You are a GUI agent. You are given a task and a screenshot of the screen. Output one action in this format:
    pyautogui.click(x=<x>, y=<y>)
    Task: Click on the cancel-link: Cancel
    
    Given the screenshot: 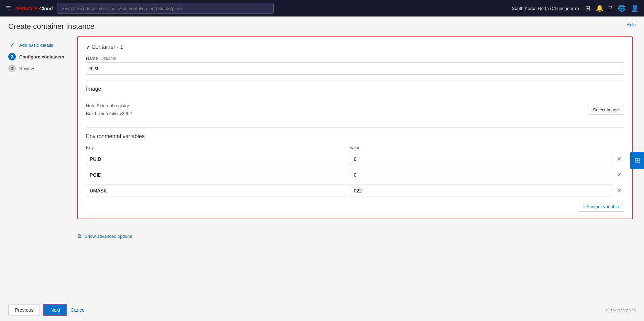 What is the action you would take?
    pyautogui.click(x=78, y=310)
    